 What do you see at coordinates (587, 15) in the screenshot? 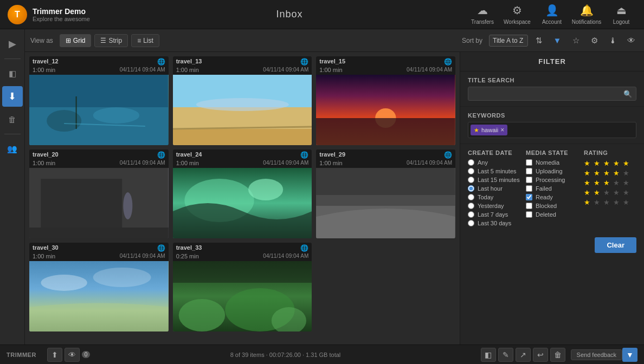
I see `nav-notifications: 🔔 Notifications` at bounding box center [587, 15].